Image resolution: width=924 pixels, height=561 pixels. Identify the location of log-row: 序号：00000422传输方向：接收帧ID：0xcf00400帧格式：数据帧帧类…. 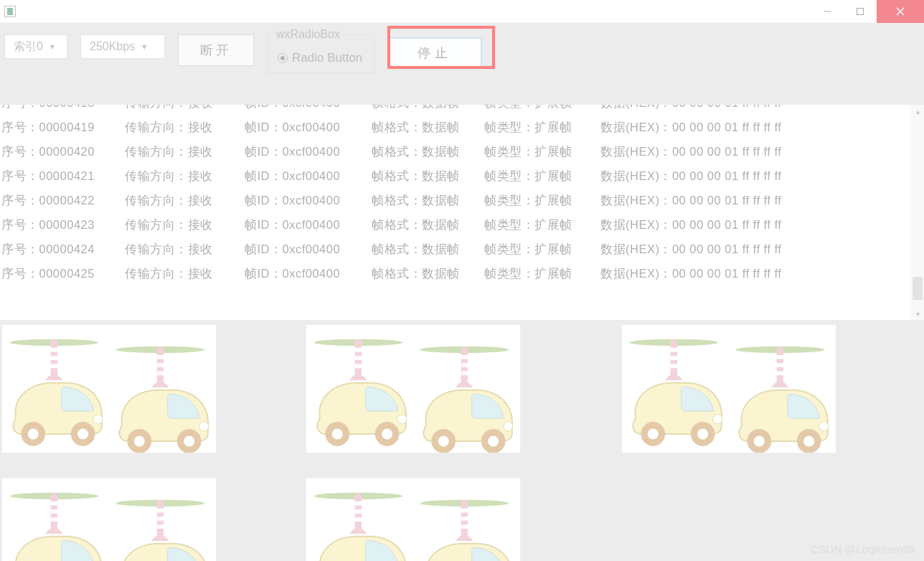
(456, 200).